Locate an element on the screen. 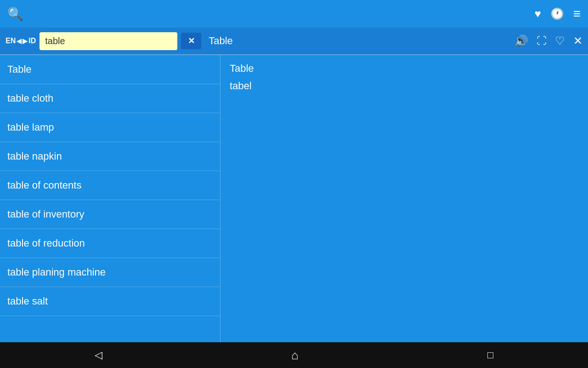 The image size is (588, 368). top-bar: 🔍 ♥ 🕐 ≡ is located at coordinates (294, 14).